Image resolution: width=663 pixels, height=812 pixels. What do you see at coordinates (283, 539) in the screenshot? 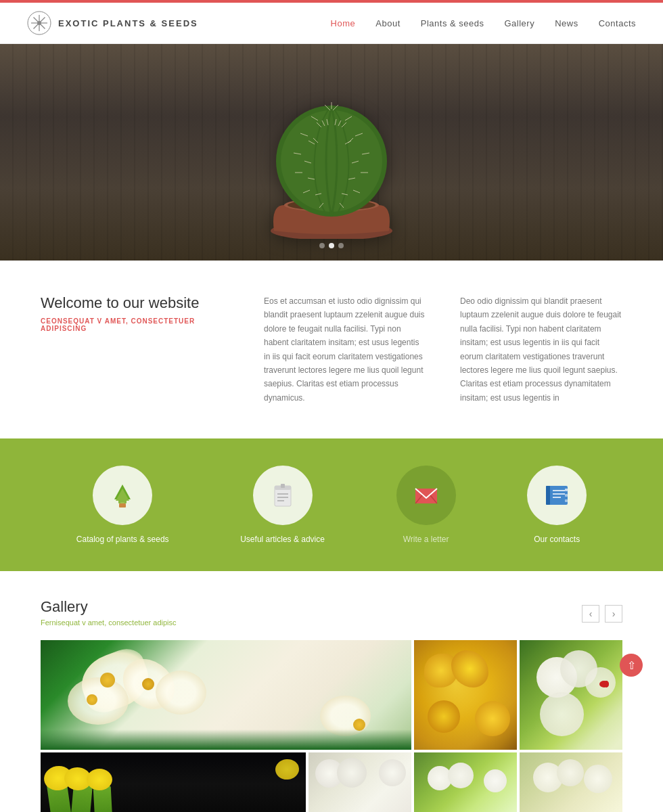
I see `feature-label-articles: Useful articles & advice` at bounding box center [283, 539].